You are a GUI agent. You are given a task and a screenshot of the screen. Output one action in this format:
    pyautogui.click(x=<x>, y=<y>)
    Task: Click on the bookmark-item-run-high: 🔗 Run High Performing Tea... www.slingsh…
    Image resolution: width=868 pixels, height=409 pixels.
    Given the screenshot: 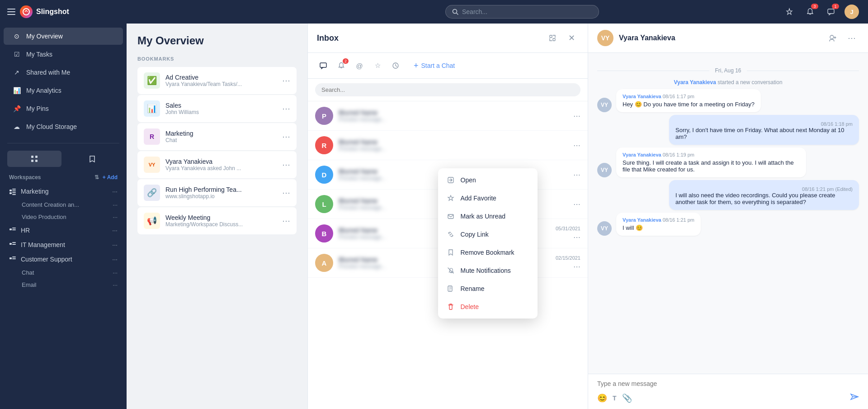 What is the action you would take?
    pyautogui.click(x=217, y=193)
    